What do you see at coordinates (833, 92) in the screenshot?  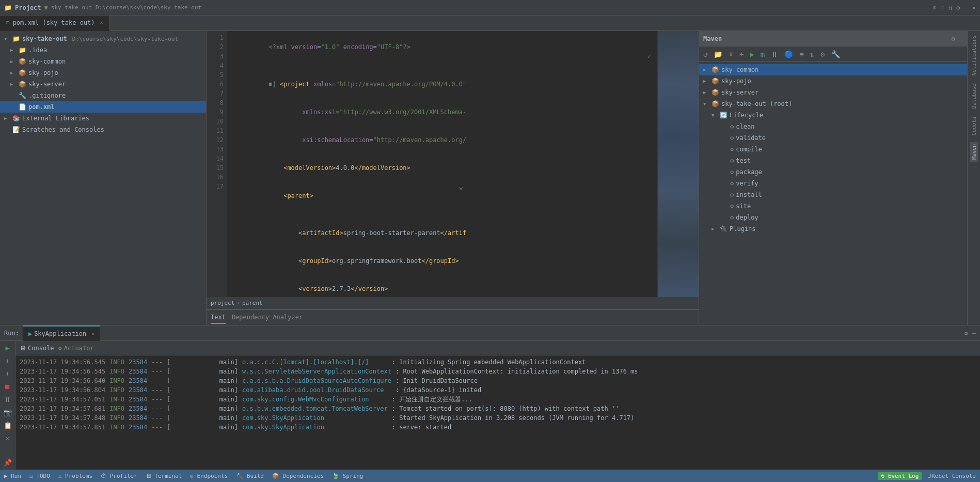 I see `maven-item-sky-server: ▶ 📦 sky-server` at bounding box center [833, 92].